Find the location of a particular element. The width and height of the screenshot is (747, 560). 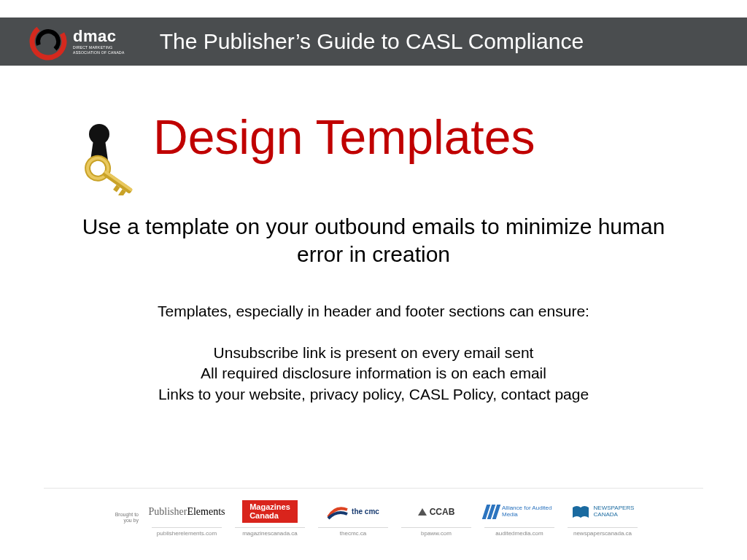

dmac-swirl-icon is located at coordinates (48, 42).